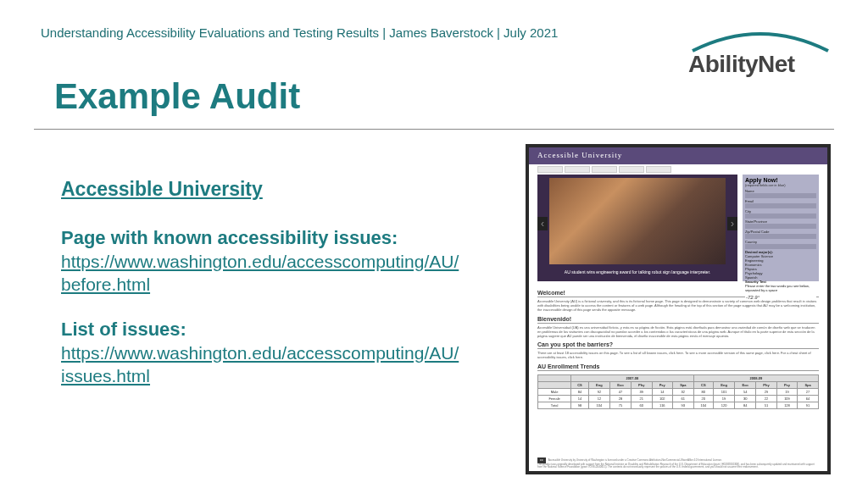 Image resolution: width=868 pixels, height=488 pixels. Describe the element at coordinates (678, 368) in the screenshot. I see `thumb-enrollment-heading: AU Enrollment Trends` at that location.